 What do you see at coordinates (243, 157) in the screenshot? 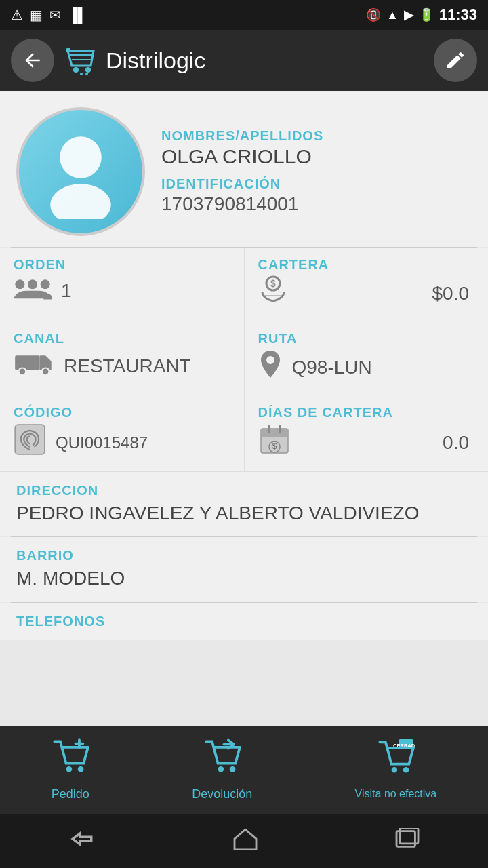
I see `profile-name: OLGA CRIOLLO` at bounding box center [243, 157].